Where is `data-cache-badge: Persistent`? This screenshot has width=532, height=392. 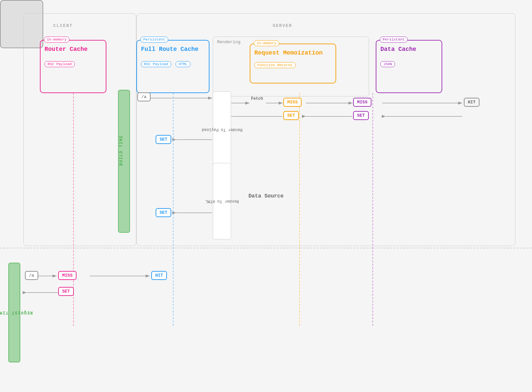 data-cache-badge: Persistent is located at coordinates (394, 40).